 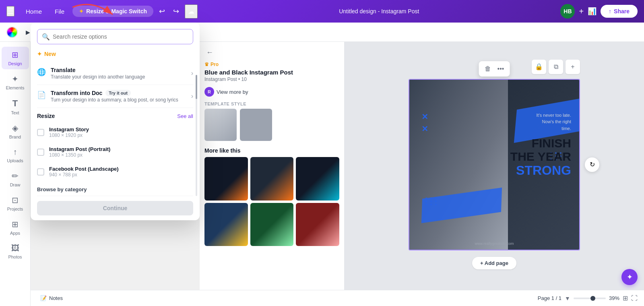 What do you see at coordinates (573, 67) in the screenshot?
I see `add-canvas-button: +` at bounding box center [573, 67].